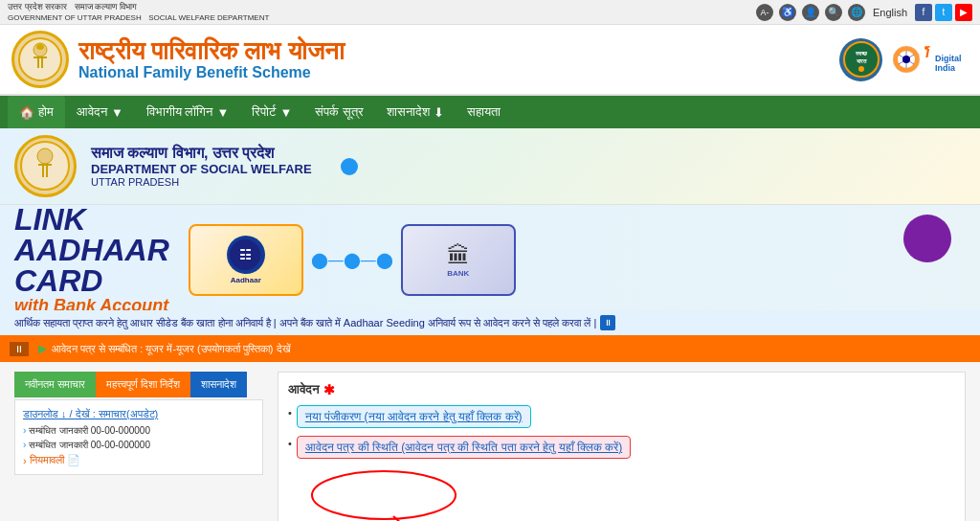 Image resolution: width=980 pixels, height=521 pixels. What do you see at coordinates (165, 349) in the screenshot?
I see `marquee-text: ▶ आवेदन पत्र से सम्बंधित : यूजर में-यूजर…` at bounding box center [165, 349].